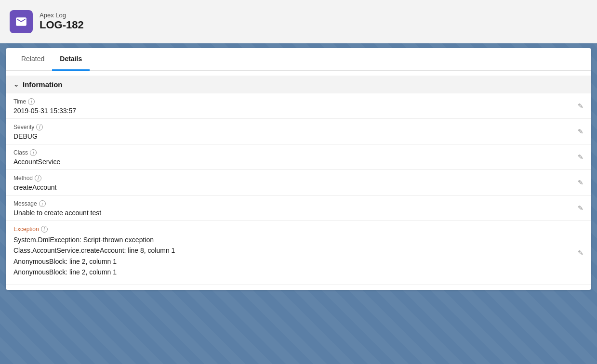 This screenshot has width=597, height=364. I want to click on exception-line-2: Class.AccountService.createAccount: line…, so click(299, 250).